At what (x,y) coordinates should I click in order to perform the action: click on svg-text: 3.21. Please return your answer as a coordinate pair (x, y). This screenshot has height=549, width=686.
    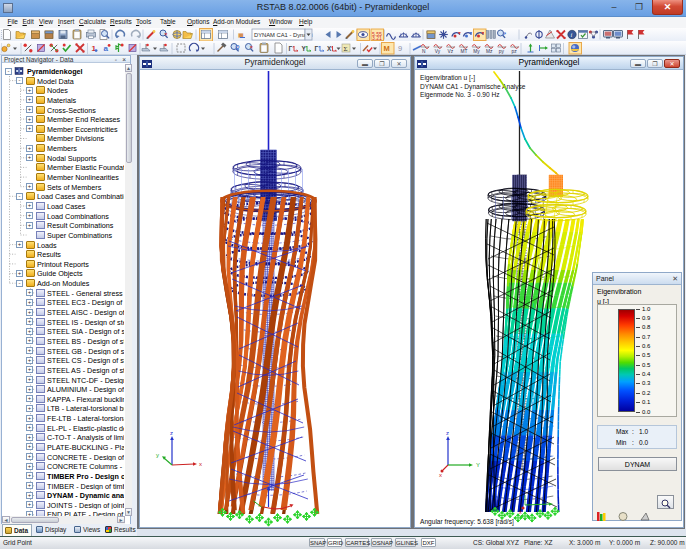
    Looking at the image, I should click on (377, 38).